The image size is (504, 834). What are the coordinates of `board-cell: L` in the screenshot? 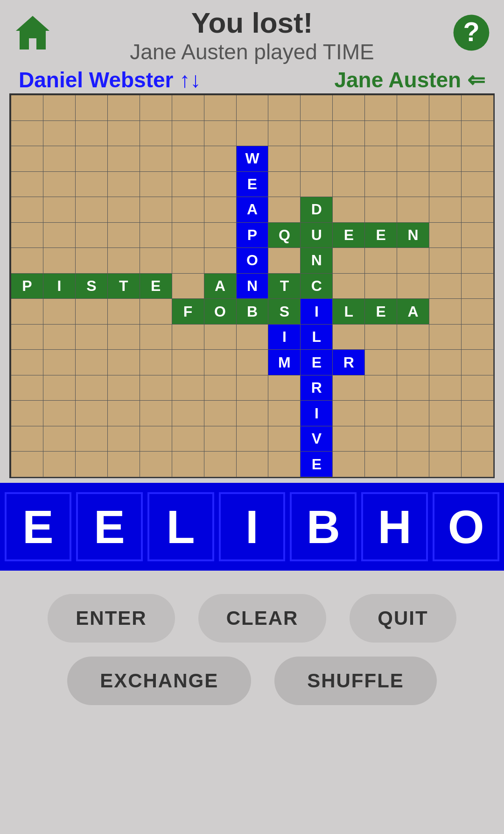 It's located at (316, 337).